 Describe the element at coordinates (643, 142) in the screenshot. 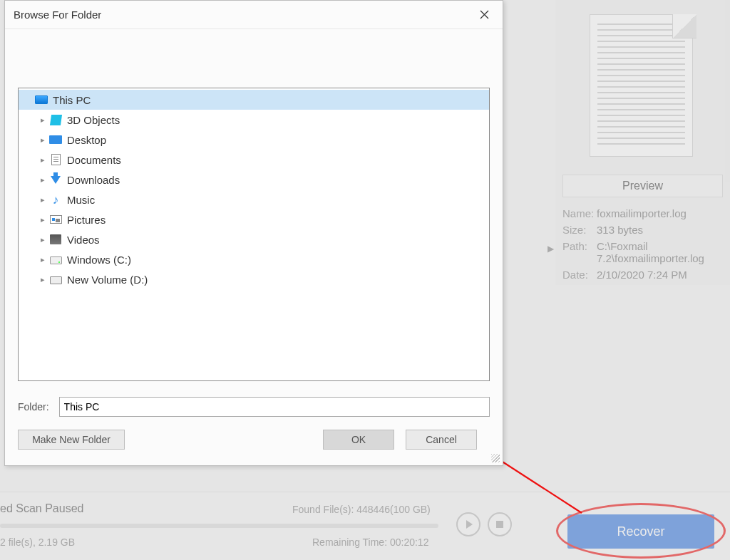

I see `preview-panel: Preview Name:foxmailimporter.log Size:31…` at that location.